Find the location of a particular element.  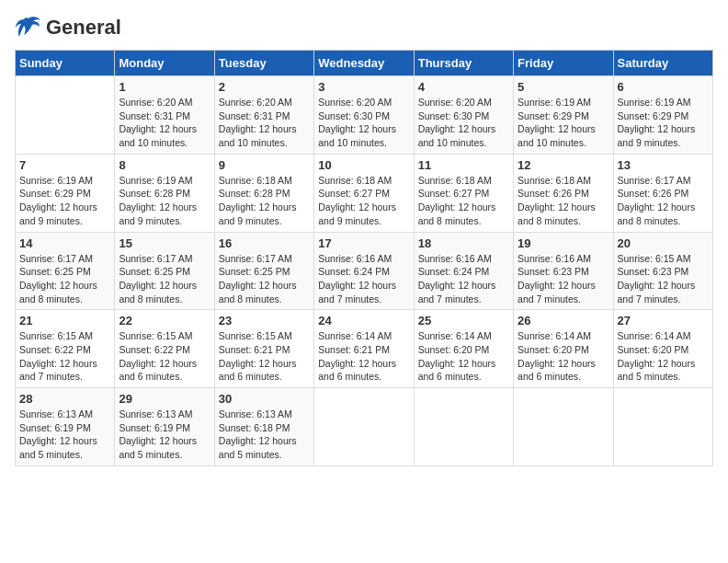

day-number: 10 is located at coordinates (364, 166).